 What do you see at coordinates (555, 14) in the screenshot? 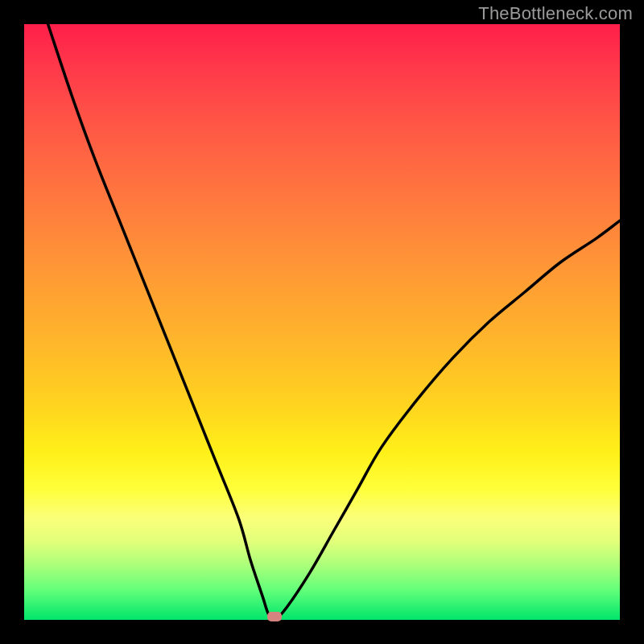
I see `watermark-text: TheBottleneck.com` at bounding box center [555, 14].